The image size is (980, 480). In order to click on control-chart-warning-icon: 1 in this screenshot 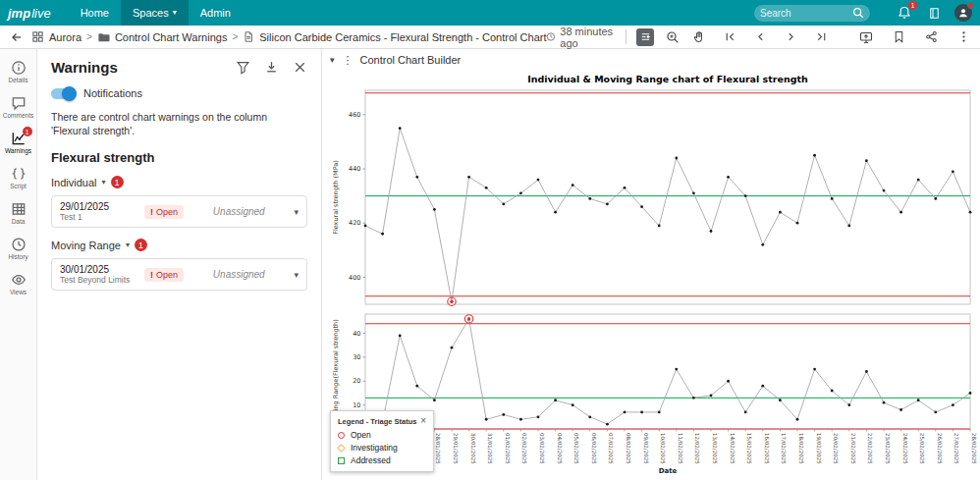, I will do `click(19, 138)`.